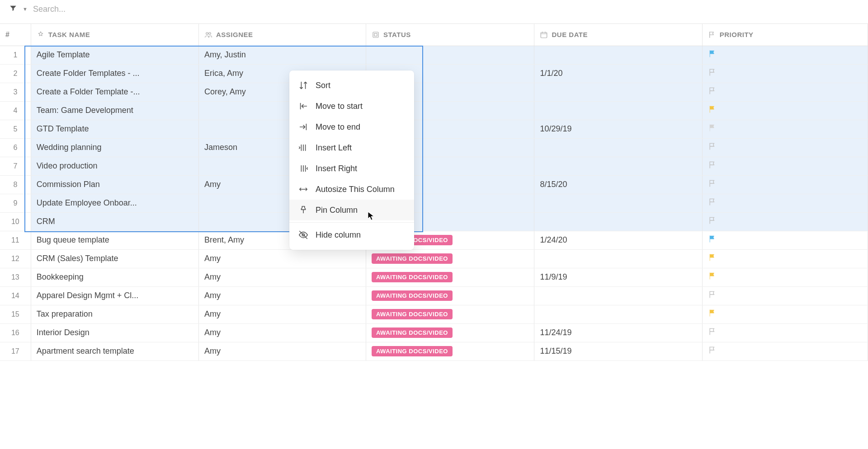 The width and height of the screenshot is (868, 449). Describe the element at coordinates (618, 184) in the screenshot. I see `due-cell: 8/15/20` at that location.